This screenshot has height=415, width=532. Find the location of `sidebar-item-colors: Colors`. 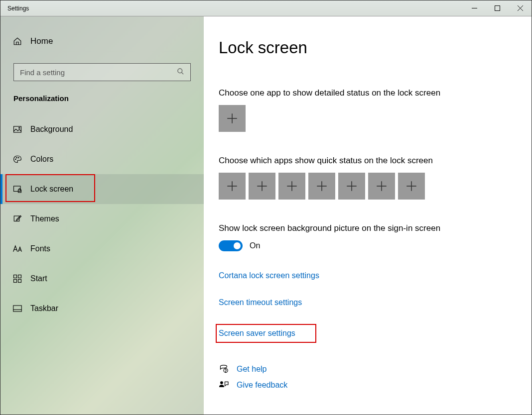

sidebar-item-colors: Colors is located at coordinates (102, 159).